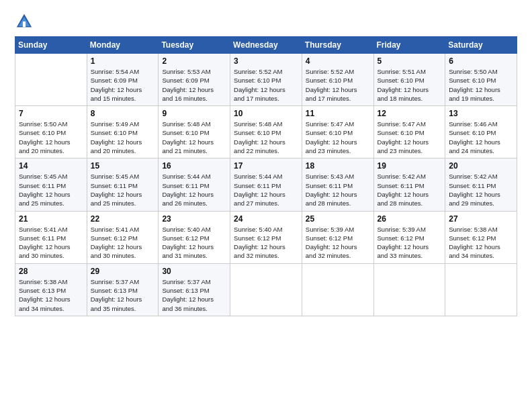  Describe the element at coordinates (51, 46) in the screenshot. I see `col-header-sunday: Sunday` at that location.